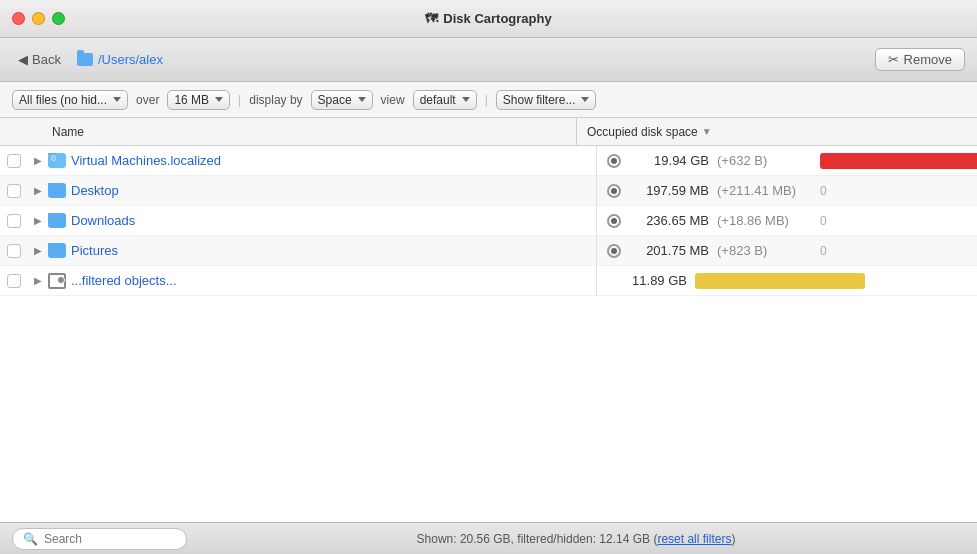 The image size is (977, 554). What do you see at coordinates (70, 100) in the screenshot?
I see `file-filter-select: All files (no hid...` at bounding box center [70, 100].